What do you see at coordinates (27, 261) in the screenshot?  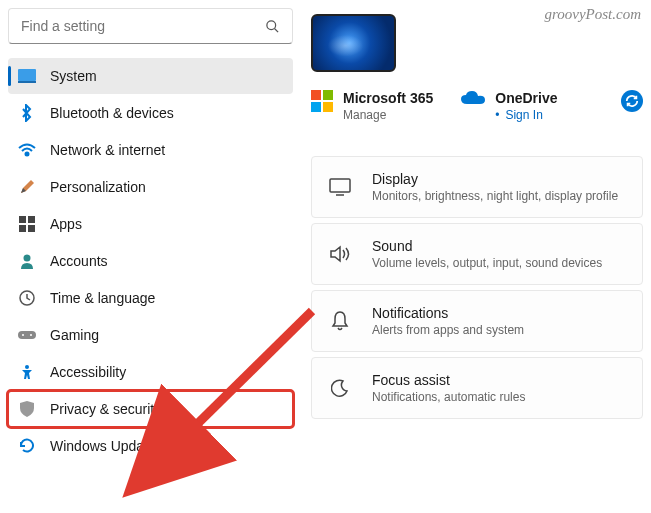 I see `person-icon` at bounding box center [27, 261].